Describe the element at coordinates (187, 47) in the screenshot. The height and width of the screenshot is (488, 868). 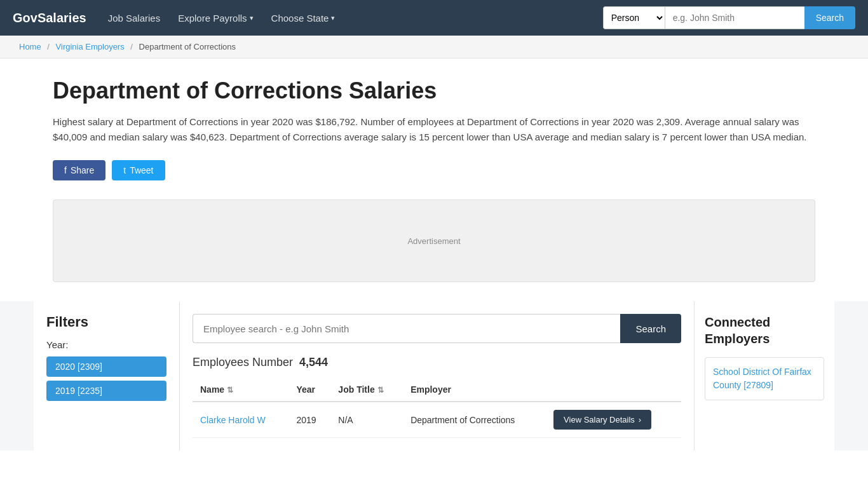
I see `breadcrumb-current: Department of Corrections` at that location.